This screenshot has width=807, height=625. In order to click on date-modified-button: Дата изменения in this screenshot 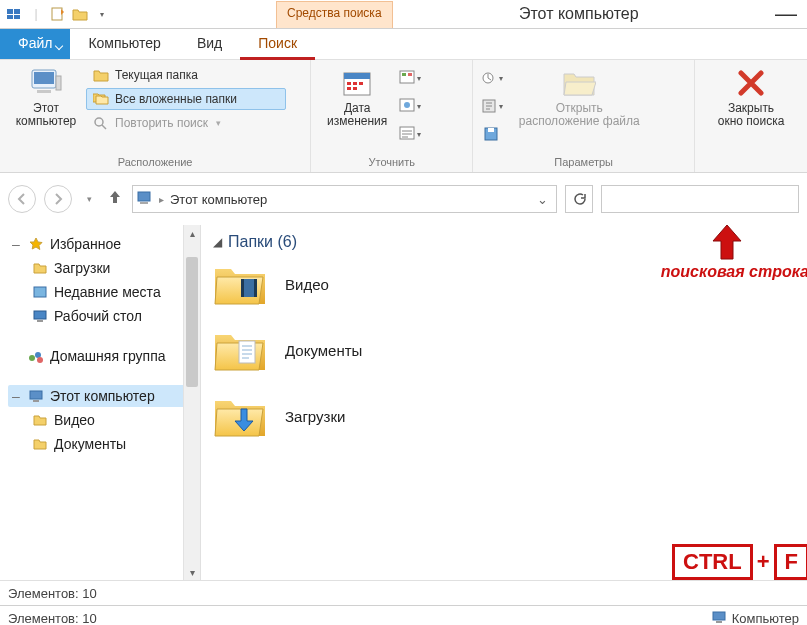, I will do `click(357, 108)`.